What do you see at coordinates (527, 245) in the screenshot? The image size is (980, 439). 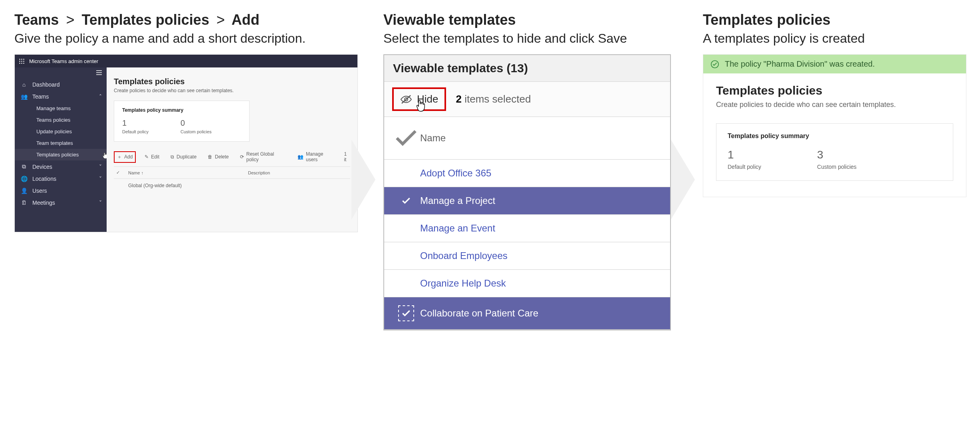 I see `templates-list: Adopt Office 365Manage a ProjectManage a…` at bounding box center [527, 245].